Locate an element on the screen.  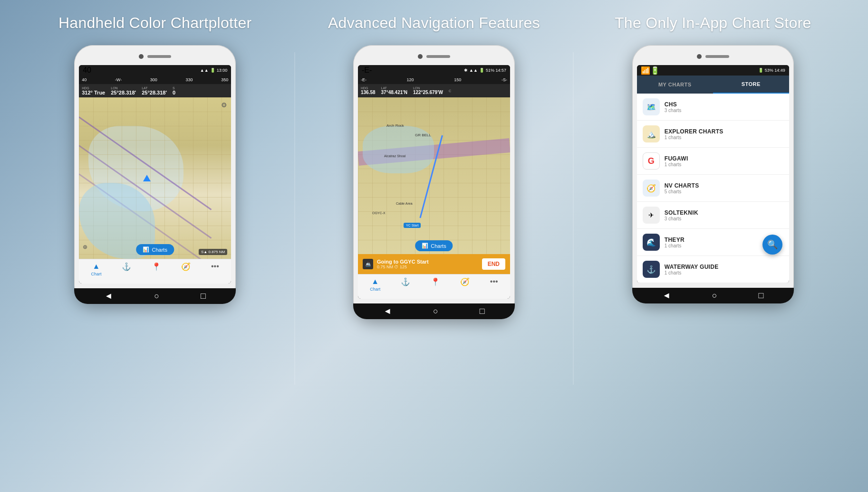
toolbar-anchor-2: ⚓ is located at coordinates (405, 282).